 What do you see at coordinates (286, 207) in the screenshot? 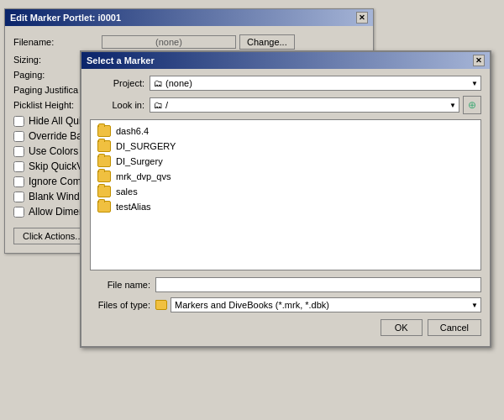
I see `list-item: testAlias` at bounding box center [286, 207].